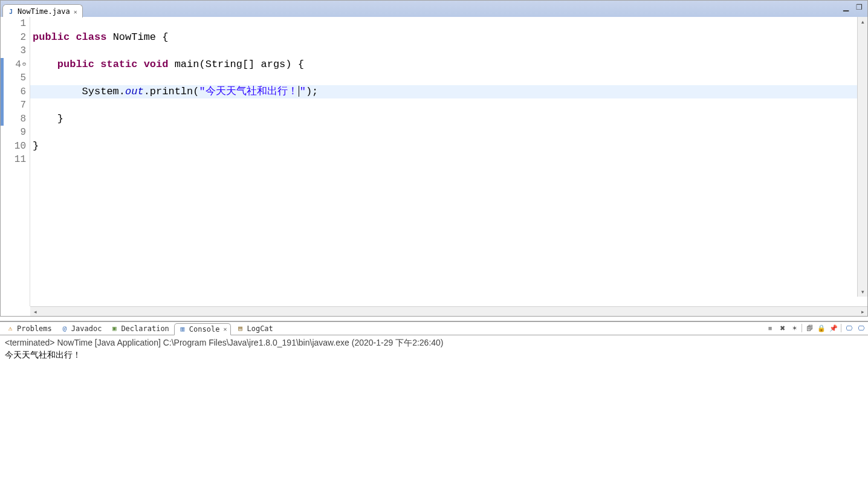 The width and height of the screenshot is (868, 493). What do you see at coordinates (15, 105) in the screenshot?
I see `line-number: 7` at bounding box center [15, 105].